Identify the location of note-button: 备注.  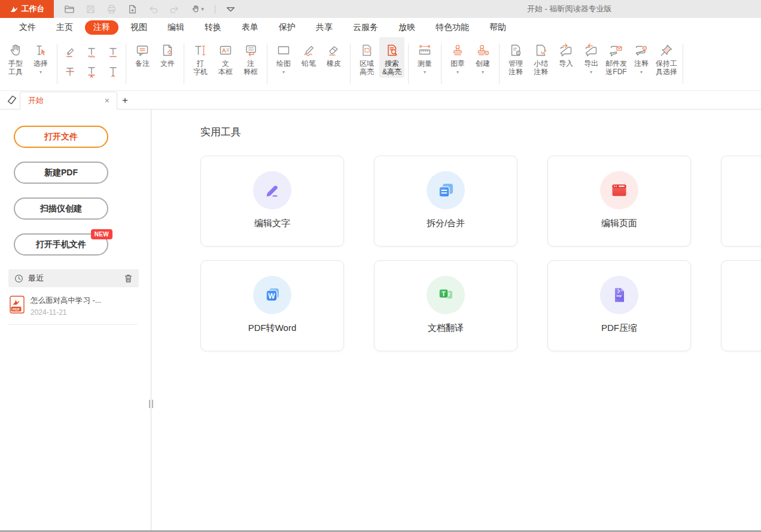
(142, 54).